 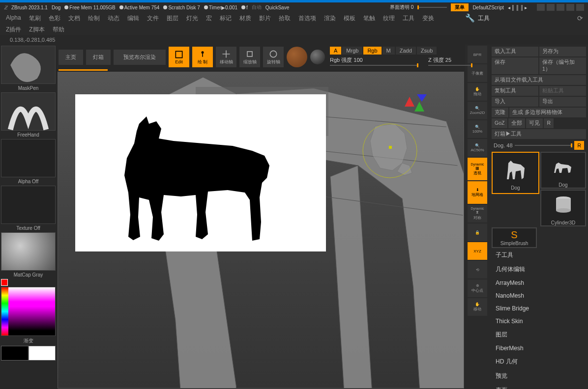 What do you see at coordinates (460, 7) in the screenshot?
I see `menu-button: 菜单` at bounding box center [460, 7].